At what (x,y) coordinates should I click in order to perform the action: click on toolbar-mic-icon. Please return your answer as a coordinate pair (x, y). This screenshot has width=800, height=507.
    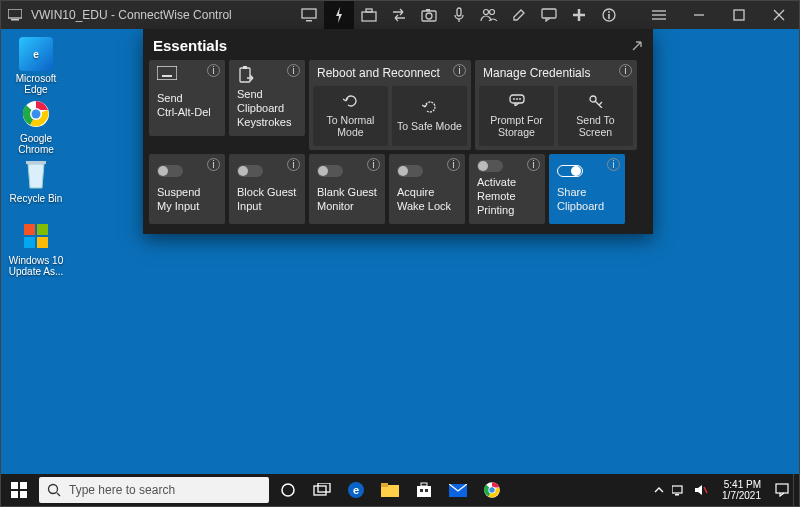
    Looking at the image, I should click on (459, 15).